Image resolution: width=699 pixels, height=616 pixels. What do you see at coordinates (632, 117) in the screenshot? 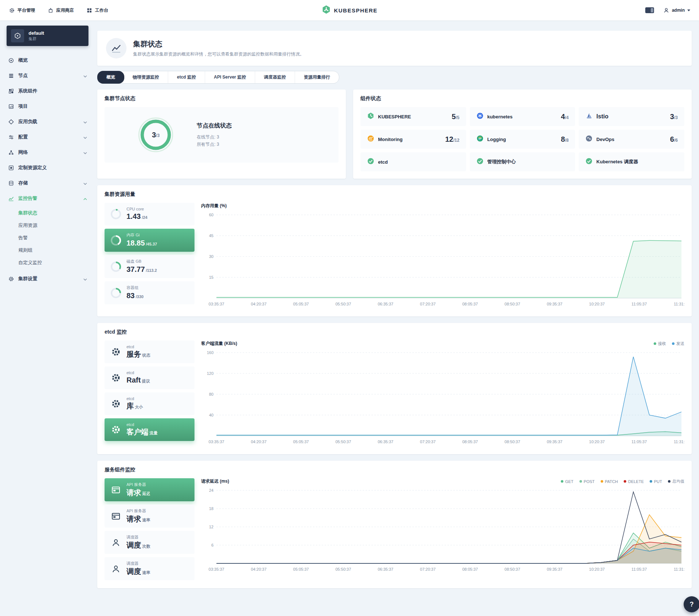
I see `component-istio: Istio 3/3` at bounding box center [632, 117].